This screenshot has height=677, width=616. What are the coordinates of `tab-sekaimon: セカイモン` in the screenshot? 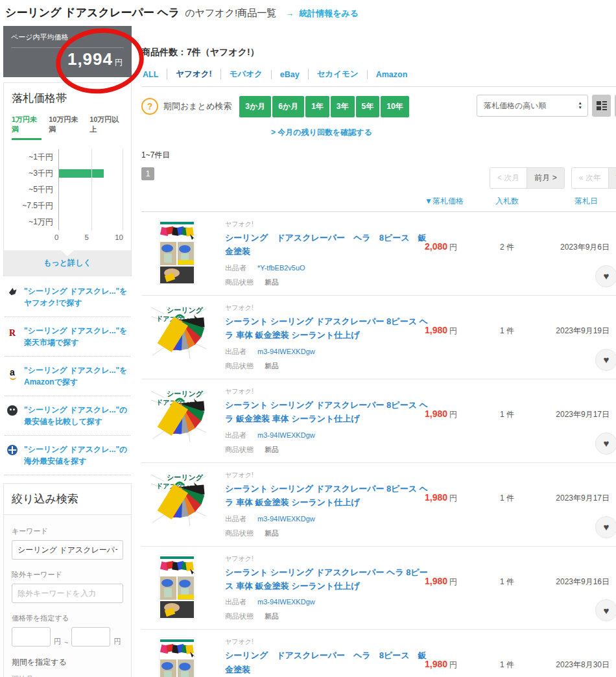 It's located at (337, 74).